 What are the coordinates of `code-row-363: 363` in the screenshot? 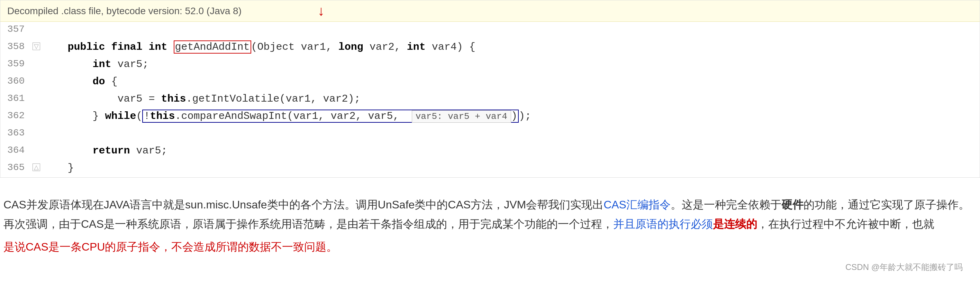 It's located at (490, 134).